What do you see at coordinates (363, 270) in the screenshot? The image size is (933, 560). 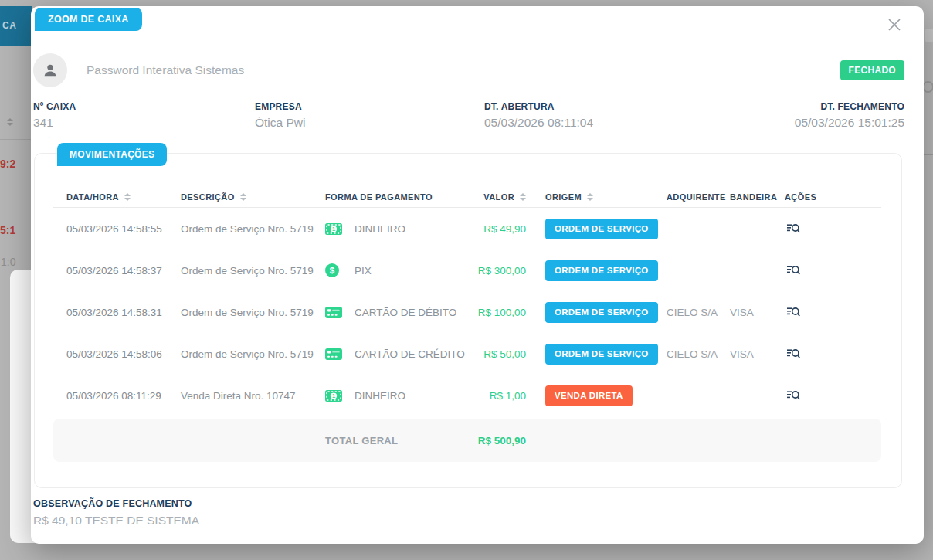 I see `payment-label: PIX` at bounding box center [363, 270].